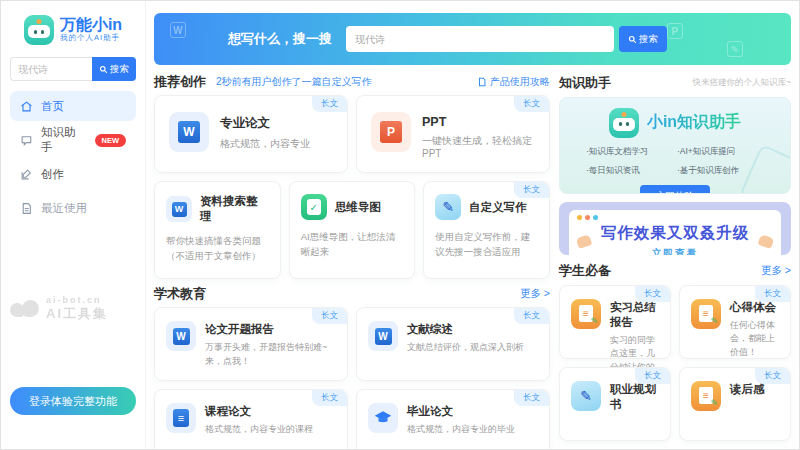 This screenshot has width=800, height=450. Describe the element at coordinates (675, 31) in the screenshot. I see `ppt-ghost-icon: P` at that location.